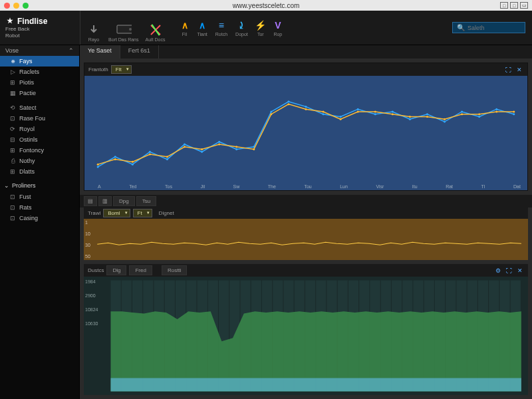 The image size is (532, 399). Describe the element at coordinates (40, 72) in the screenshot. I see `sidebar-item-raclets: ▷Raclets` at that location.